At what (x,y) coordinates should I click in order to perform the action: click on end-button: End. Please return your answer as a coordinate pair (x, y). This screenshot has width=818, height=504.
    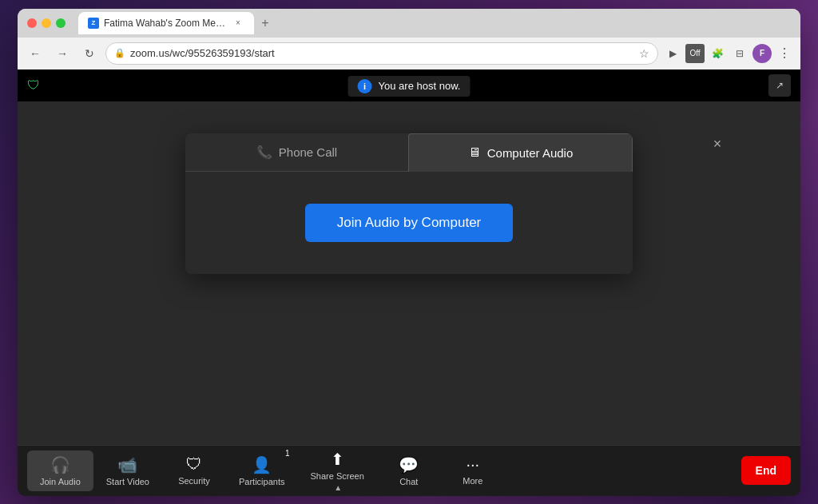
    Looking at the image, I should click on (766, 470).